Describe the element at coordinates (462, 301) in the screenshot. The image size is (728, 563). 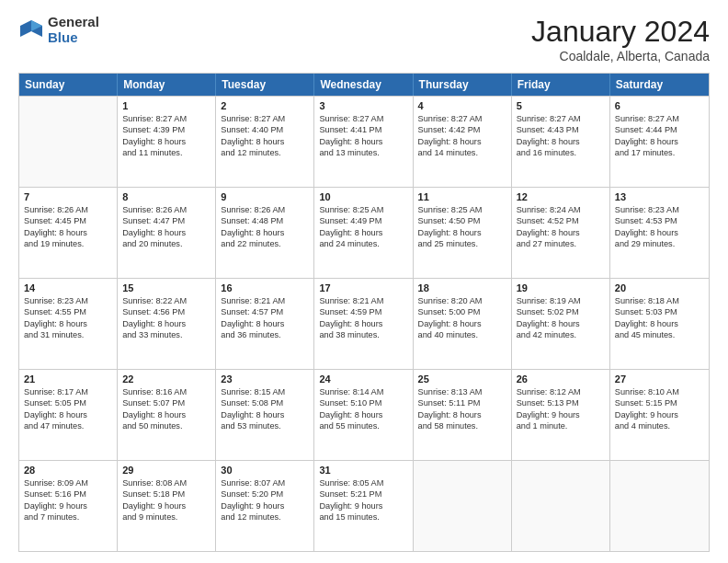
I see `cell-info-line: Sunrise: 8:20 AM` at that location.